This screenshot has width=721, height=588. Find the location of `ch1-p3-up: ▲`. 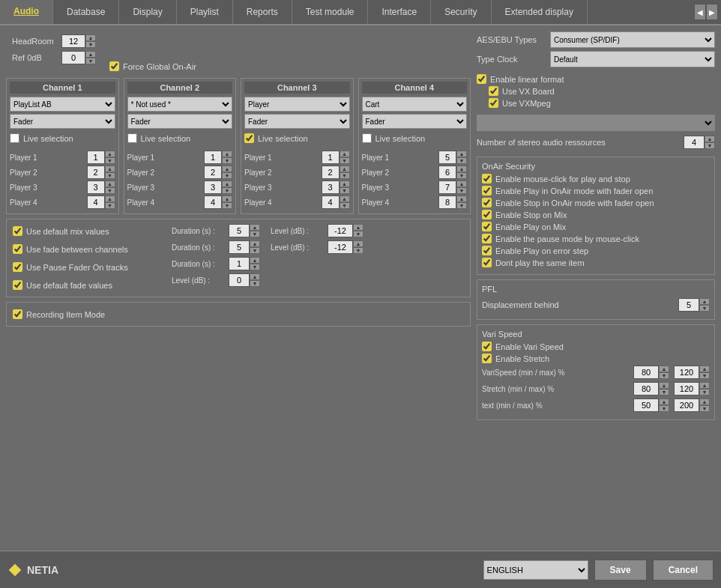

ch1-p3-up: ▲ is located at coordinates (110, 184).